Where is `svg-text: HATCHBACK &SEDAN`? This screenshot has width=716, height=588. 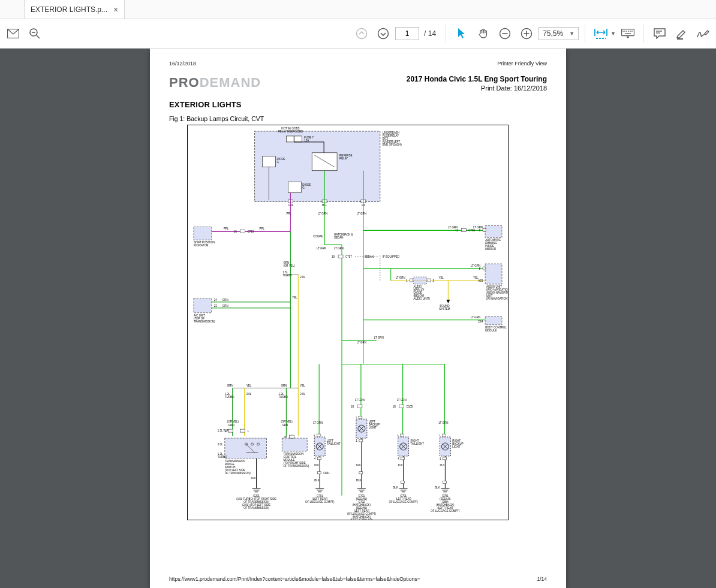
svg-text: HATCHBACK &SEDAN is located at coordinates (343, 236).